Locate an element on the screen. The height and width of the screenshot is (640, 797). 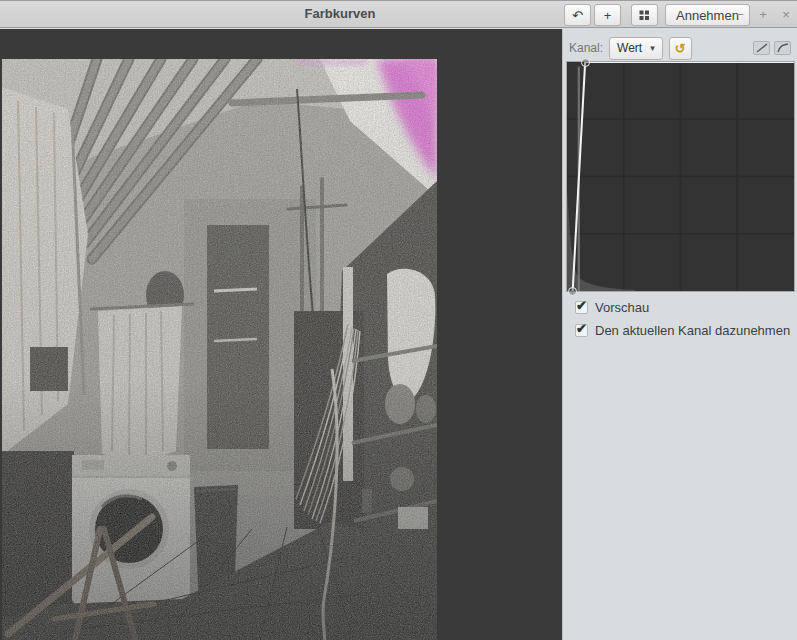
titlebar: Farbkurven ↶ + Annehmen − + × is located at coordinates (398, 14).